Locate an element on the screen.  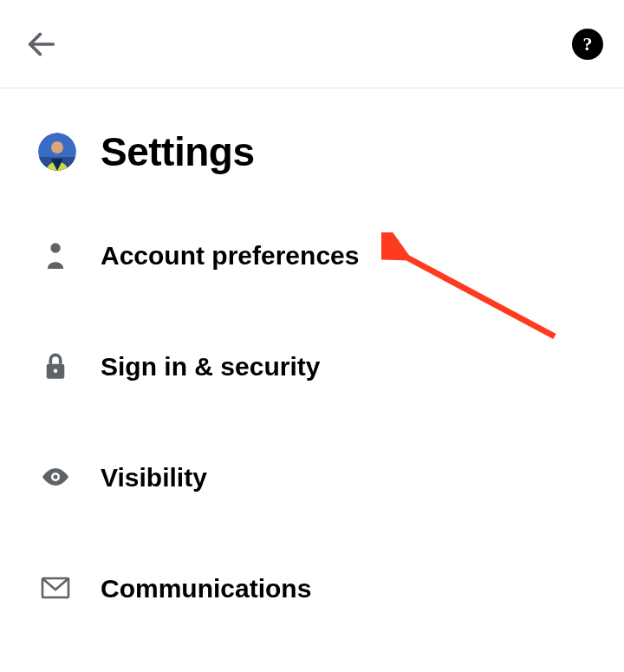
top-bar: ? is located at coordinates (312, 44).